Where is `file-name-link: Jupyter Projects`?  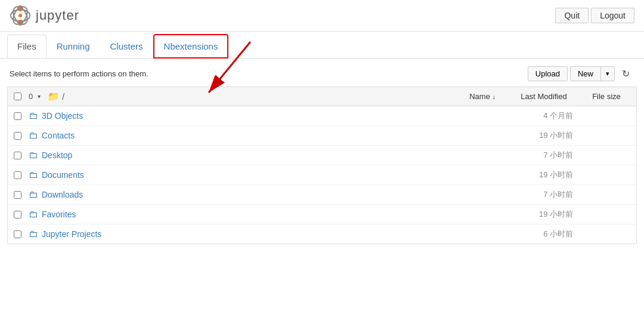
file-name-link: Jupyter Projects is located at coordinates (273, 234).